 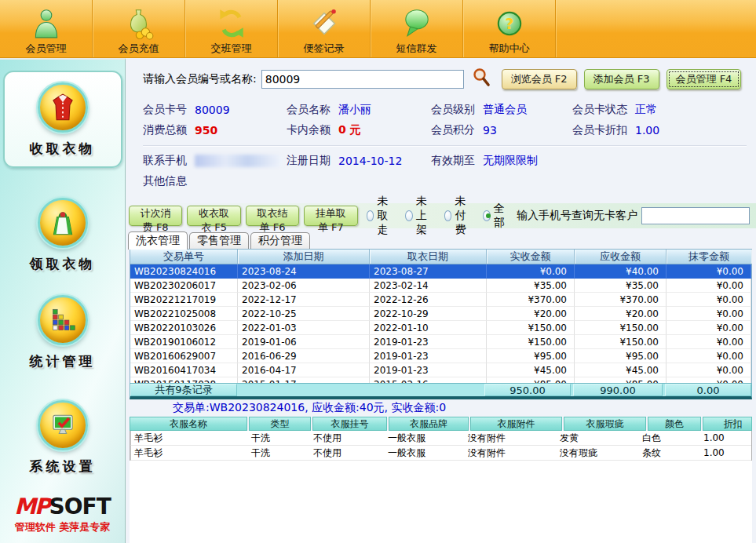 What do you see at coordinates (441, 300) in the screenshot?
I see `order-row: WB202212170192022-12-172022-12-26¥370.00…` at bounding box center [441, 300].